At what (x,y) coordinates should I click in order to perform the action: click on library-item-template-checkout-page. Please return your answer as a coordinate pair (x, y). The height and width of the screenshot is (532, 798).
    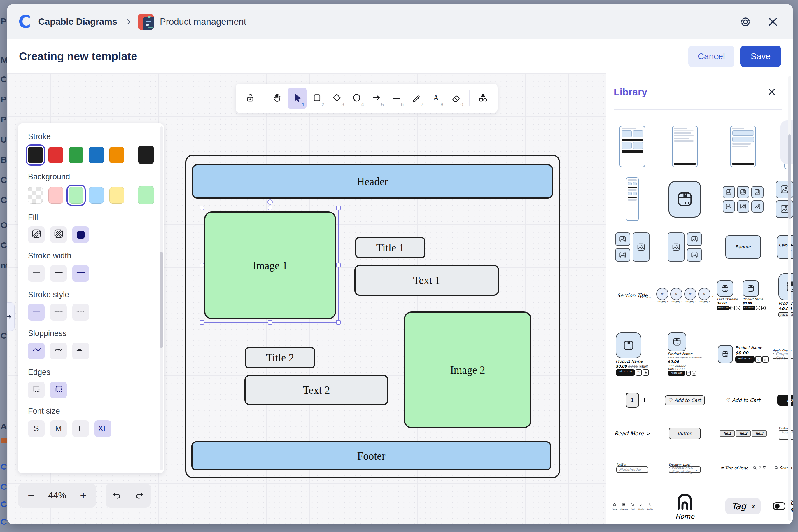
    Looking at the image, I should click on (685, 147).